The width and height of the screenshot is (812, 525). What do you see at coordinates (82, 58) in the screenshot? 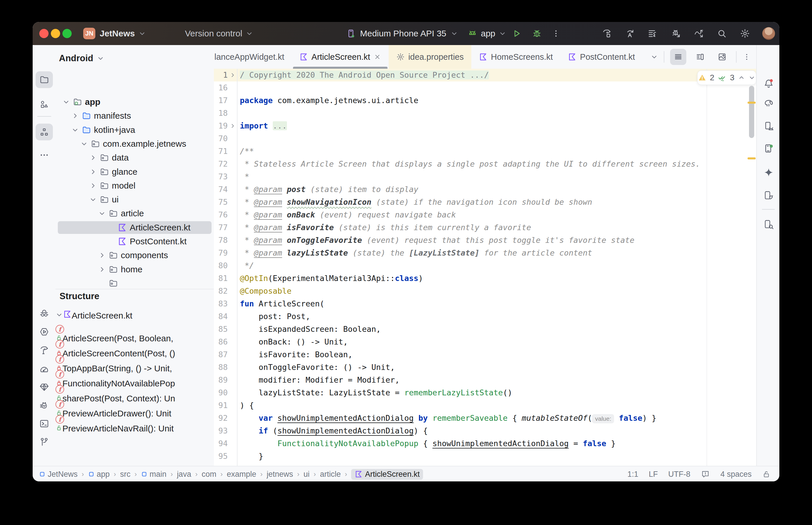
I see `project-view-selector: Android` at bounding box center [82, 58].